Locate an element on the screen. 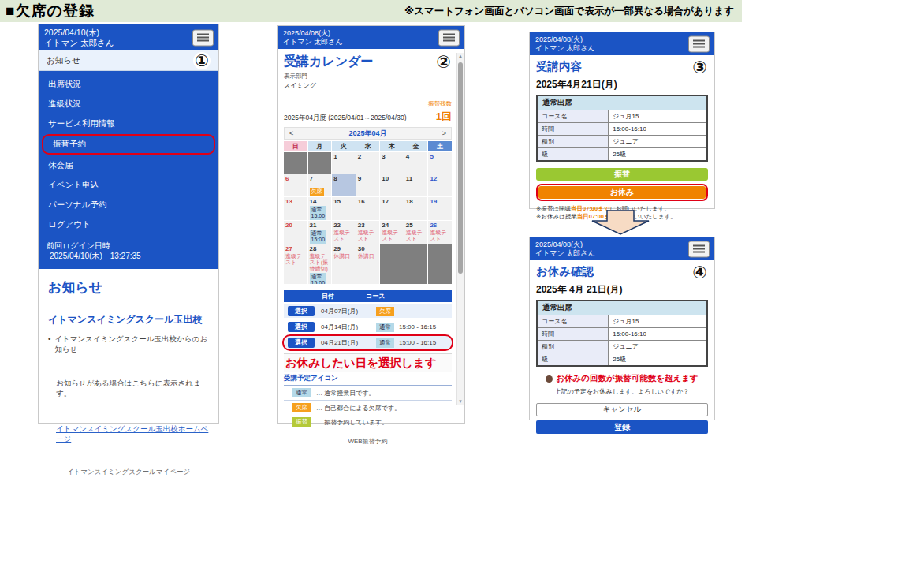 The width and height of the screenshot is (924, 571). note-pre: ※お休みは授業 is located at coordinates (557, 216).